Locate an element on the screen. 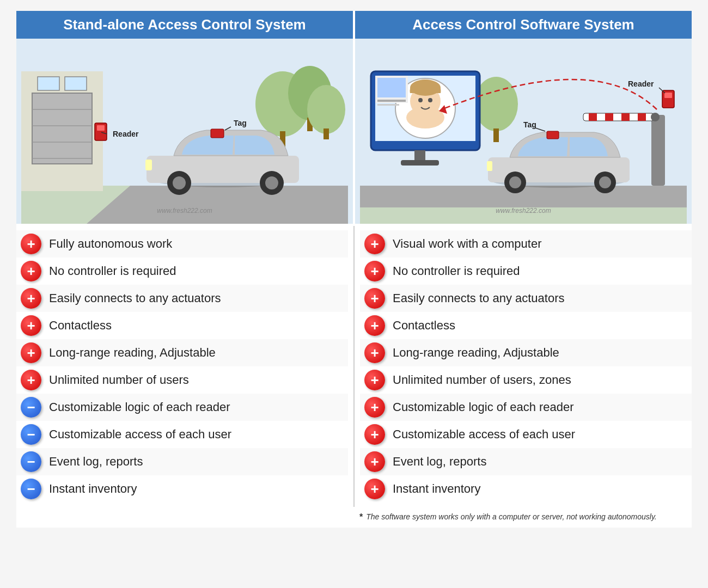 Image resolution: width=708 pixels, height=588 pixels. feature-text: Unlimited number of users, zones is located at coordinates (482, 380).